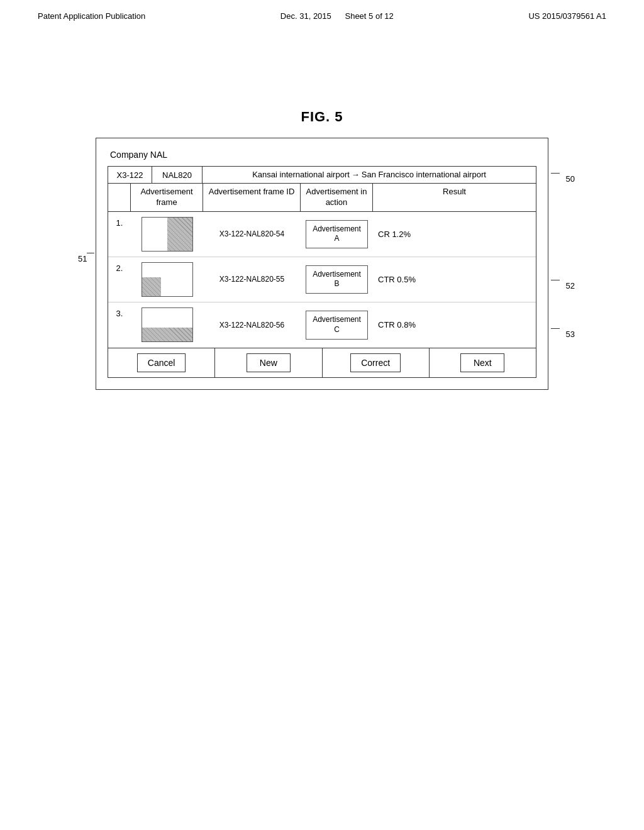  What do you see at coordinates (322, 235) in the screenshot?
I see `table-row: 1. X3-122-NAL820-54 AdvertisementA CR 1.…` at bounding box center [322, 235].